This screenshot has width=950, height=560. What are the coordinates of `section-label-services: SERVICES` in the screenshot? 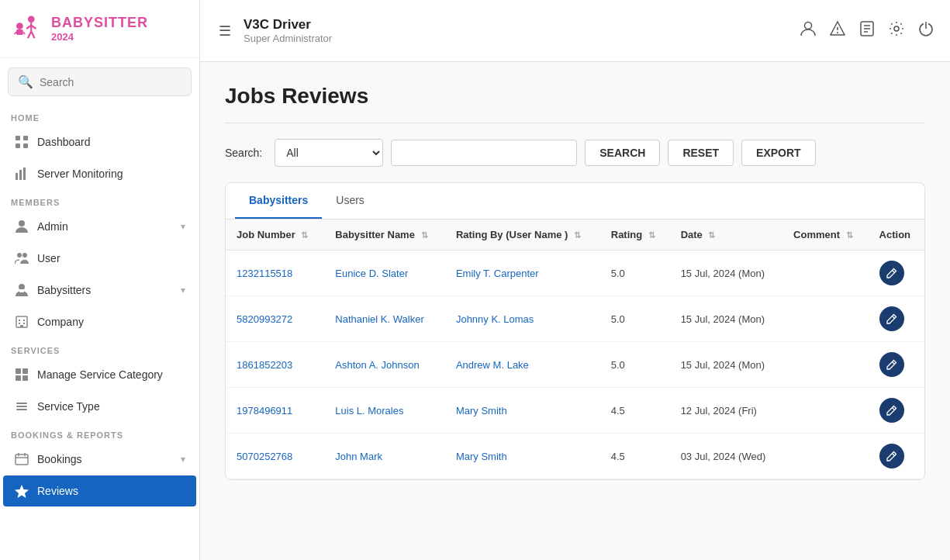 It's located at (99, 348).